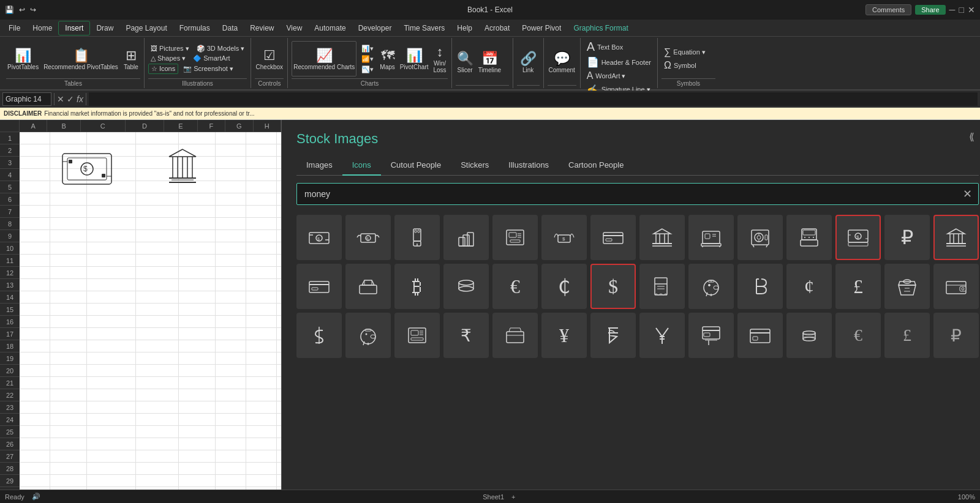 This screenshot has height=503, width=980. What do you see at coordinates (809, 237) in the screenshot?
I see `icon-pos-terminal` at bounding box center [809, 237].